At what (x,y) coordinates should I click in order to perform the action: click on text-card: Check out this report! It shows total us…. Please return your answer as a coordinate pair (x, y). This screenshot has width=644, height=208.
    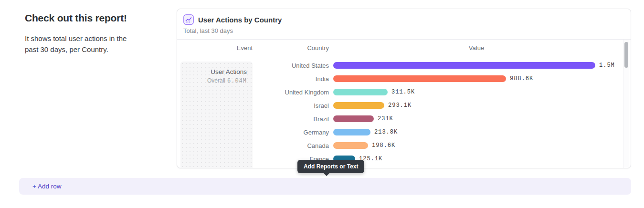
    Looking at the image, I should click on (84, 33).